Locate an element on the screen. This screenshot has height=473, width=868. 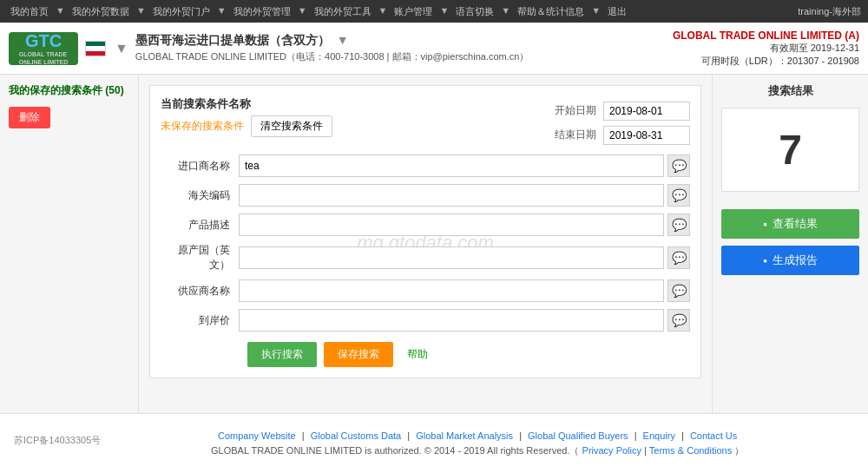
start-date-label: 开始日期 is located at coordinates (575, 111).